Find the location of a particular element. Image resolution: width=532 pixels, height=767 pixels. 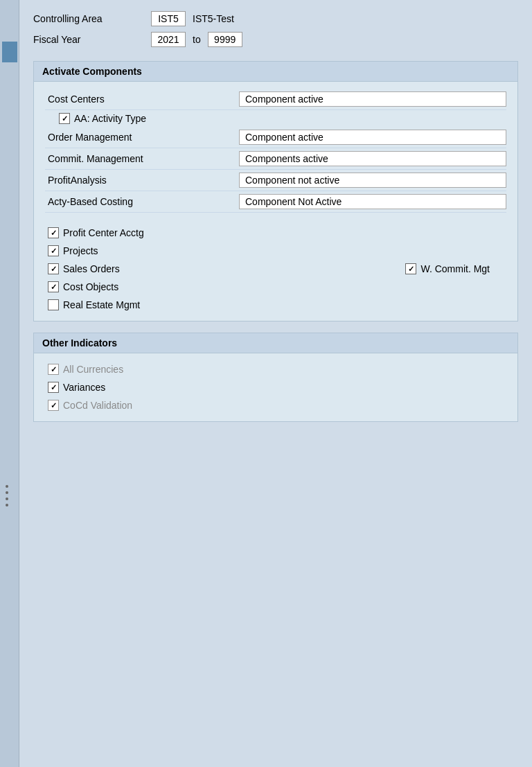

profit-center-label: Profit Center Acctg is located at coordinates (104, 233).